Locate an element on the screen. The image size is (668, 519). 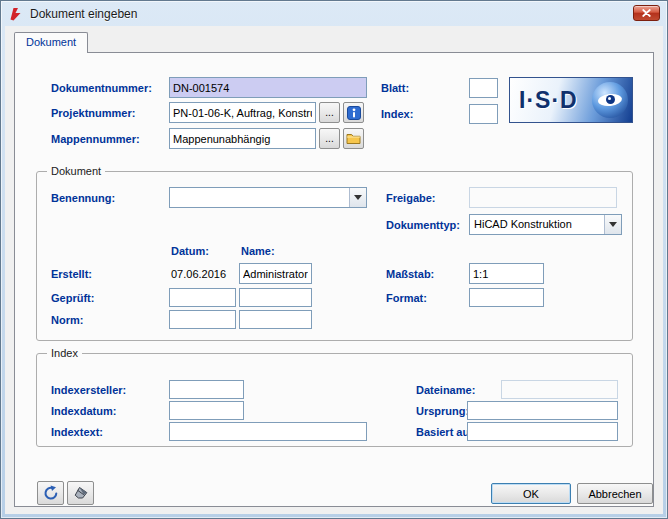
indexdatum-input is located at coordinates (206, 410).